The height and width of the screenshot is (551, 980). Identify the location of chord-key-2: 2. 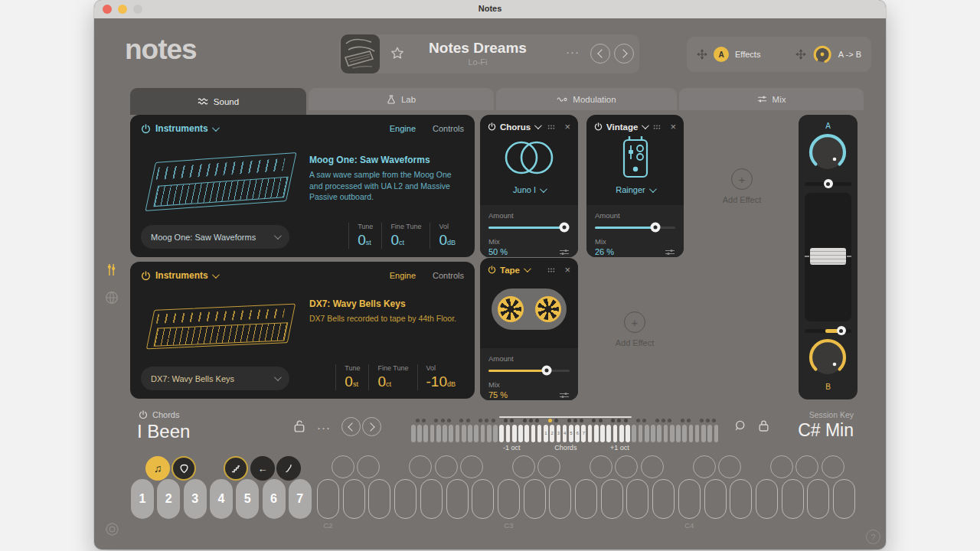
(168, 499).